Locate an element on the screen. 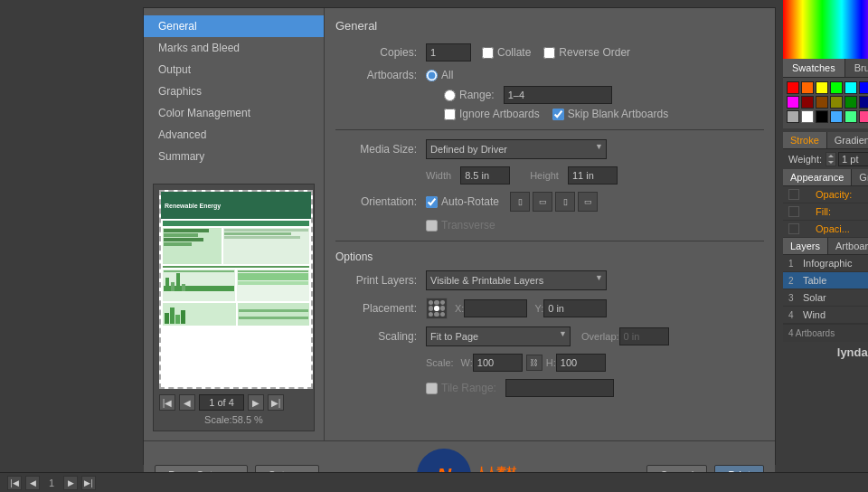 This screenshot has height=492, width=868. tab-stroke: Stroke is located at coordinates (805, 140).